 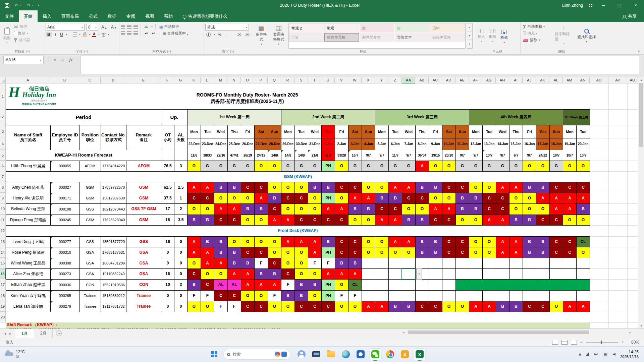 What do you see at coordinates (605, 355) in the screenshot?
I see `ime-pinyin-icon: 拼` at bounding box center [605, 355].